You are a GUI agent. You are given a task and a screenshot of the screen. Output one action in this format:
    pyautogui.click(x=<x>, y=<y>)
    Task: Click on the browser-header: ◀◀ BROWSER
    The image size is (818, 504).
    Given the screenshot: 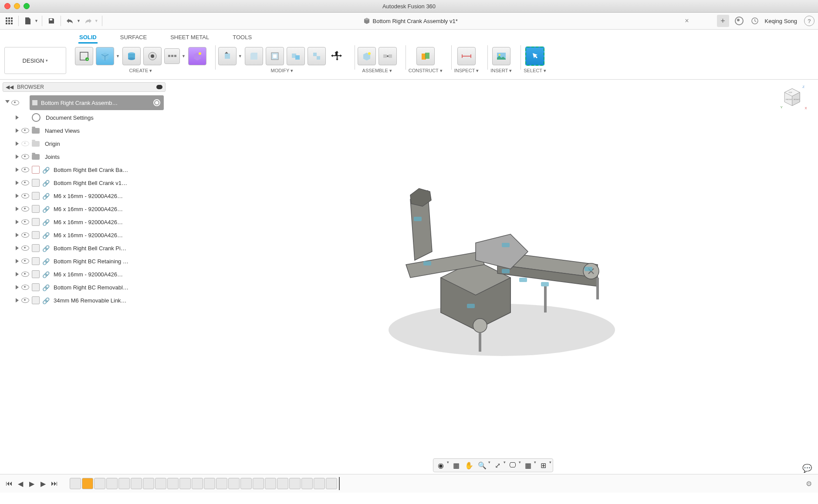 What is the action you would take?
    pyautogui.click(x=84, y=87)
    